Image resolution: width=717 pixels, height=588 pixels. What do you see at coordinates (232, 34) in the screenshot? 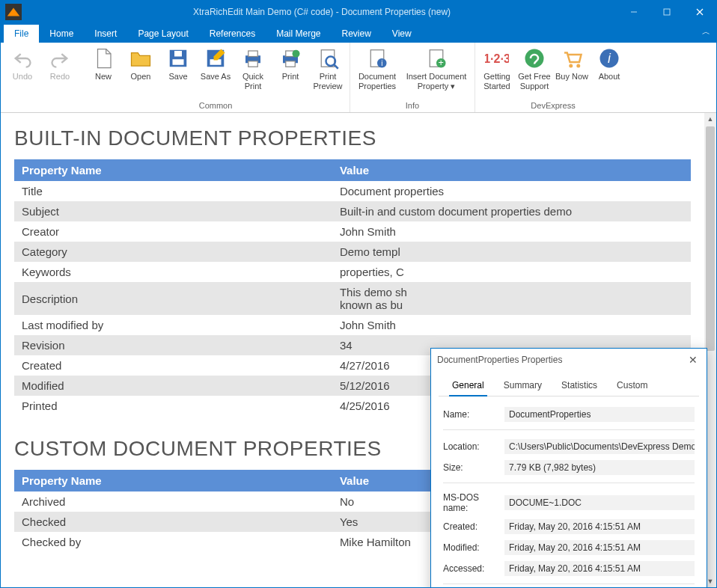
I see `tab-references: References` at bounding box center [232, 34].